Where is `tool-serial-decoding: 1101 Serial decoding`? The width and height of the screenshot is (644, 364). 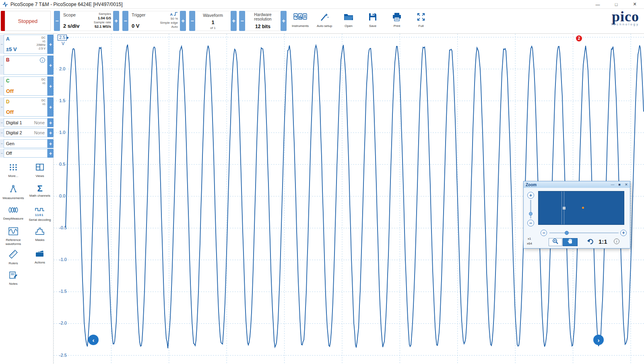 tool-serial-decoding: 1101 Serial decoding is located at coordinates (40, 214).